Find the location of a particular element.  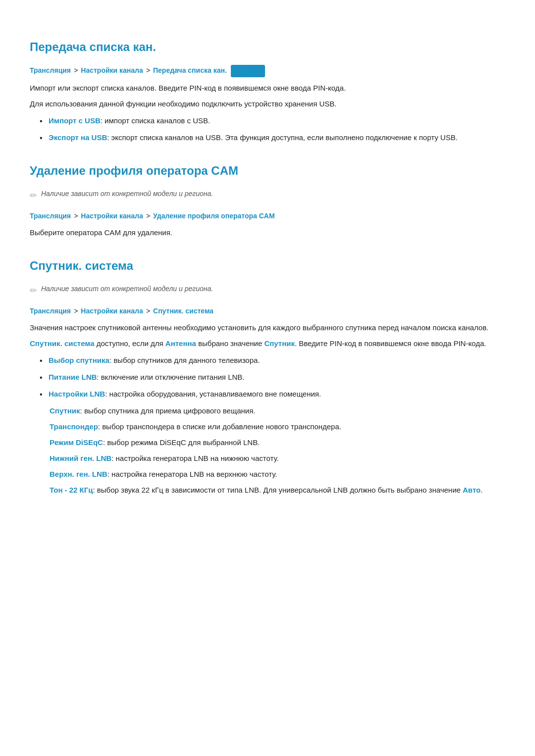

section3-desc1: Значения настроек спутниковой антенны не… is located at coordinates (268, 328).